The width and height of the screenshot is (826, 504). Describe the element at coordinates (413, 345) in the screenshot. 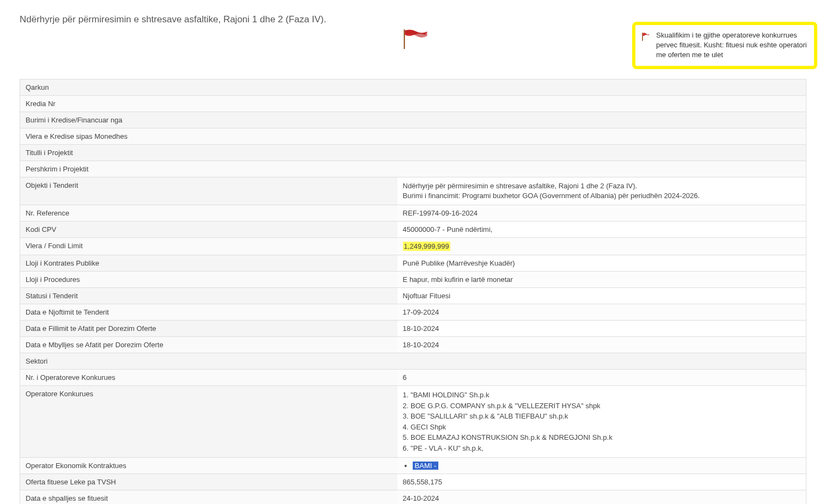

I see `table-row: Data e Mbylljes se Afatit per Dorezim Of…` at that location.